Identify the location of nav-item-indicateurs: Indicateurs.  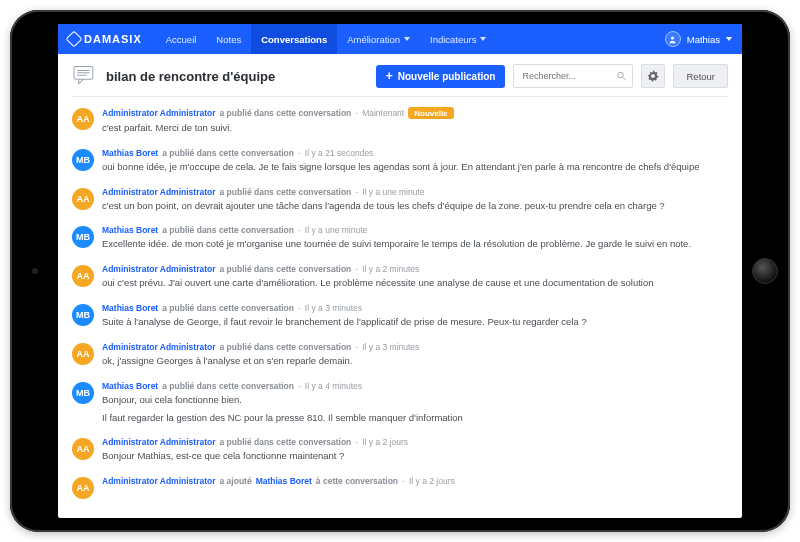
(458, 39).